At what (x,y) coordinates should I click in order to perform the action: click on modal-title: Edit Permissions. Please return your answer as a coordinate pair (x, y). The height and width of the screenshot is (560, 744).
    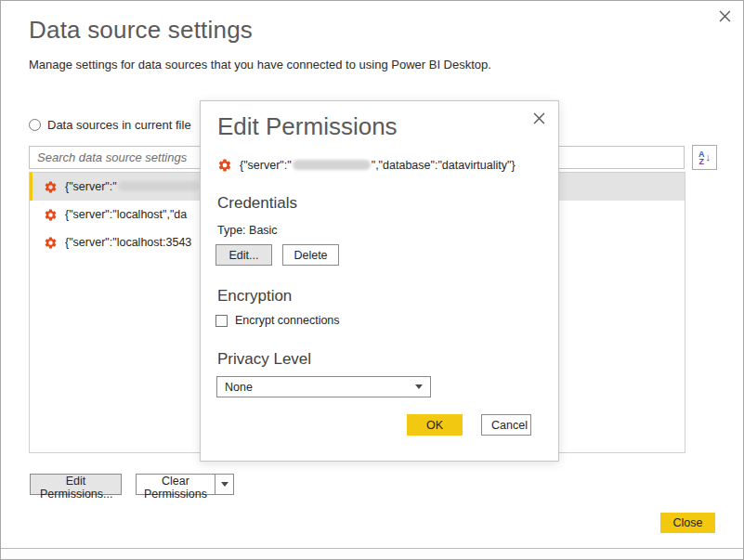
    Looking at the image, I should click on (307, 126).